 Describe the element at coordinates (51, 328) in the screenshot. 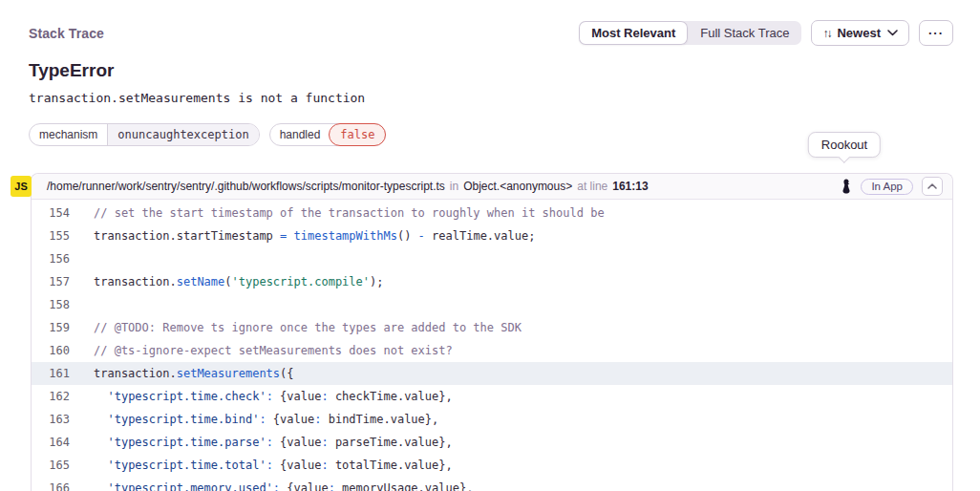

I see `line-number: 159` at that location.